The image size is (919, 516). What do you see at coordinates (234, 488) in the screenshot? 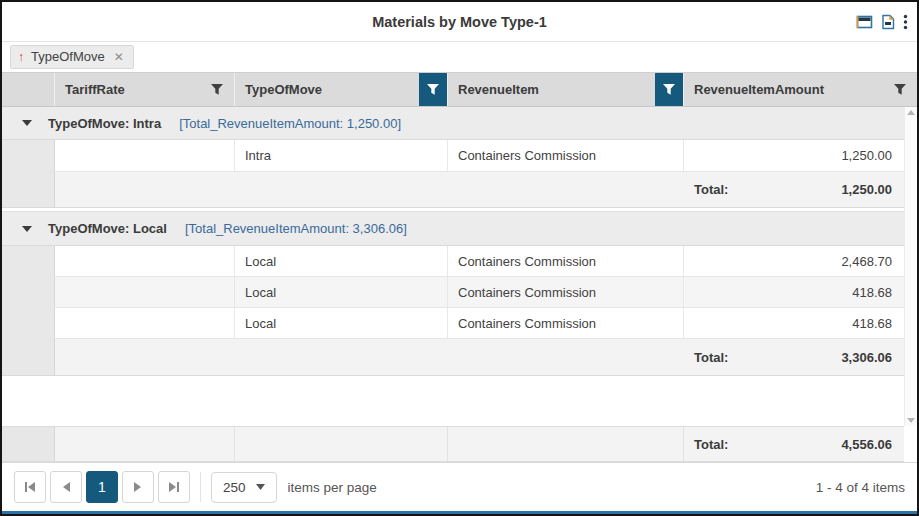
I see `page-size-value: 250` at bounding box center [234, 488].